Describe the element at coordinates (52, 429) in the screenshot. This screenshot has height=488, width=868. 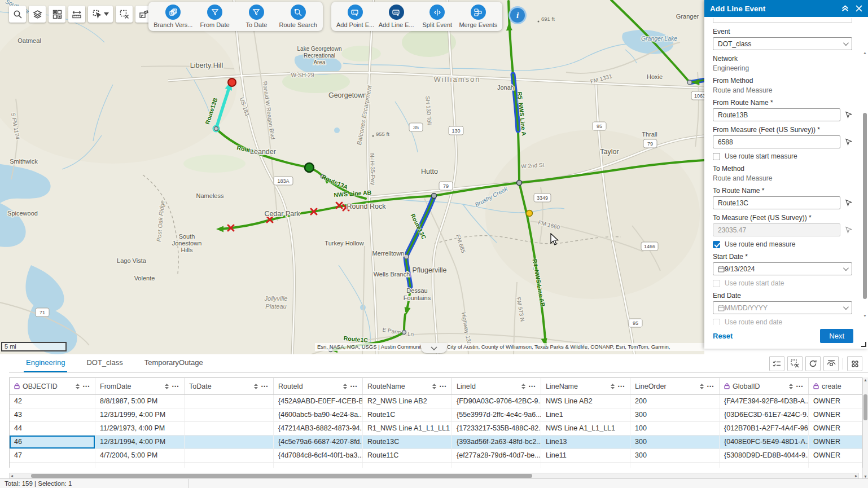
I see `table-cell: 44` at that location.